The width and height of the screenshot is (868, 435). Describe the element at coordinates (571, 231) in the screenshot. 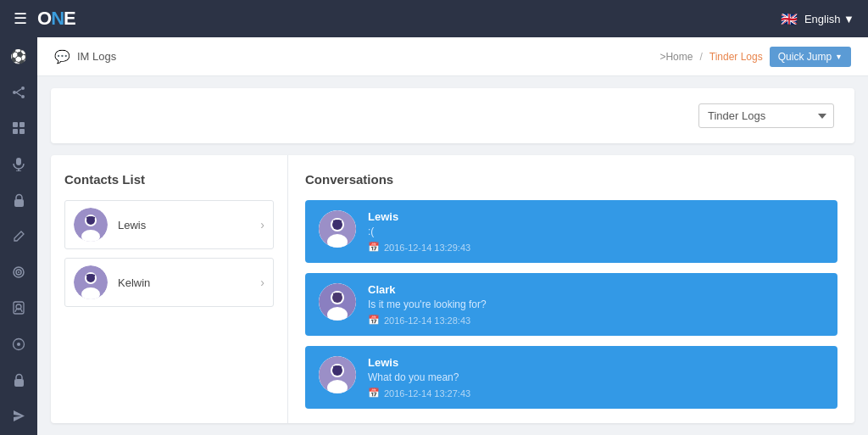

I see `conversation-item-0: Lewis :( 📅 2016-12-14 13:29:43` at that location.